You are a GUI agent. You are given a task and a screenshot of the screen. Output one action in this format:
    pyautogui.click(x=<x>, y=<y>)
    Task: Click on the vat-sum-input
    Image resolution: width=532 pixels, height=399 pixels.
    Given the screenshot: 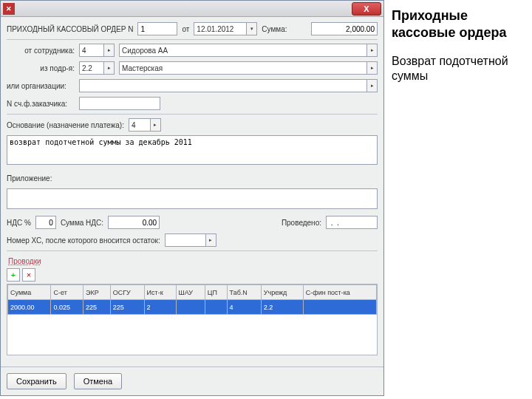 What is the action you would take?
    pyautogui.click(x=134, y=222)
    